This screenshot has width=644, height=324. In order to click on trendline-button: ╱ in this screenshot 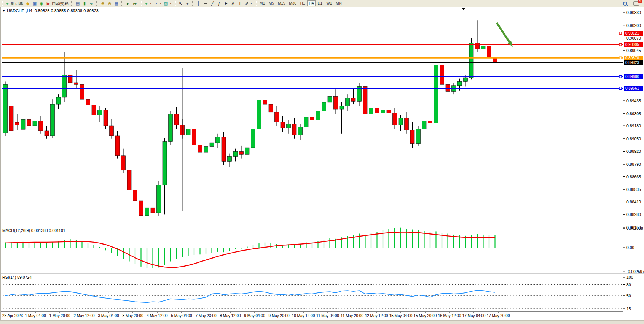, I will do `click(212, 3)`.